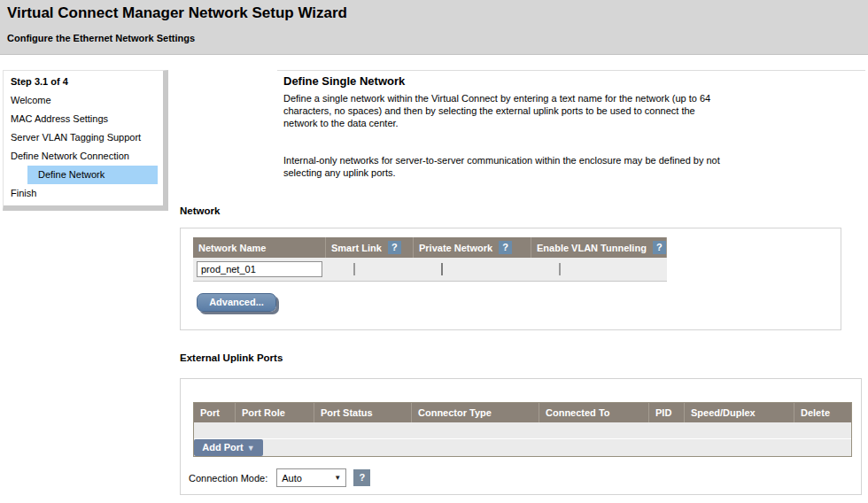  I want to click on column-header-network-name: Network Name, so click(260, 248).